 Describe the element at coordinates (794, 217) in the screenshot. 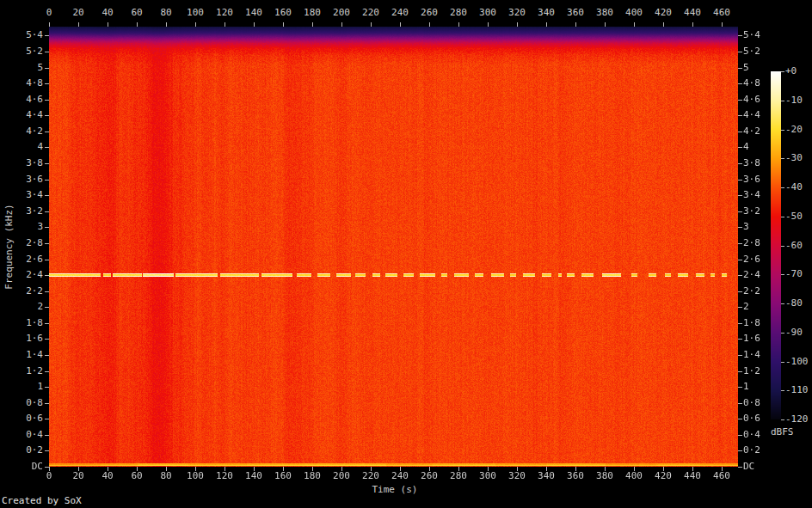

I see `colorbar-tick-label: -50` at that location.